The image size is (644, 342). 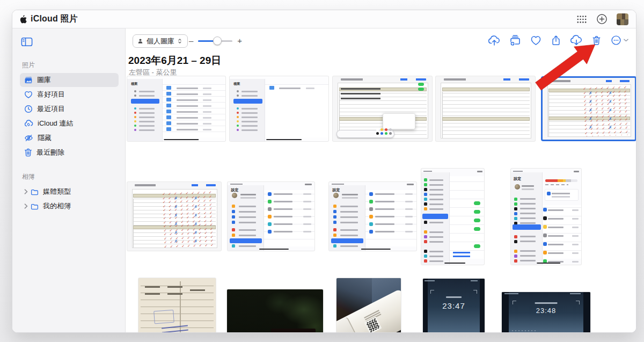 I want to click on mock-detail-values, so click(x=575, y=210).